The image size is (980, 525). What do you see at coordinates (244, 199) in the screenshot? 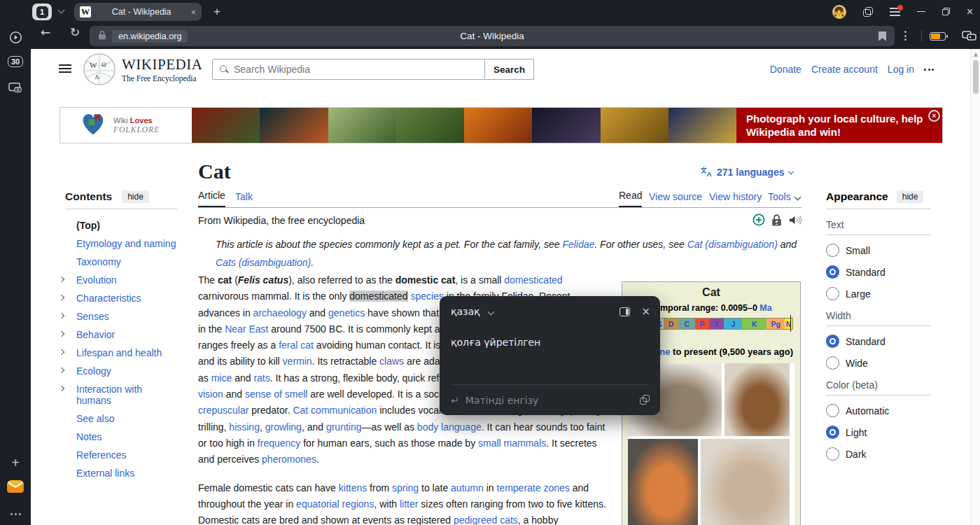
I see `tab-talk: Talk` at bounding box center [244, 199].